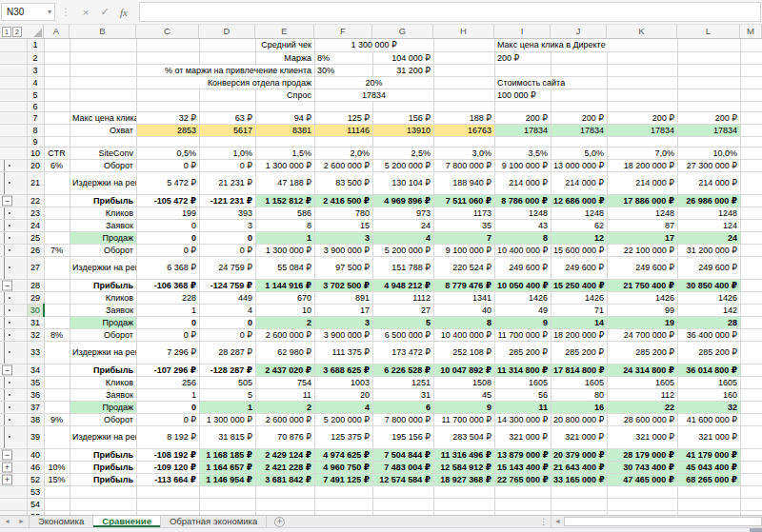 This screenshot has width=762, height=532. I want to click on cell-I46: 15 143 400 ₽, so click(522, 466).